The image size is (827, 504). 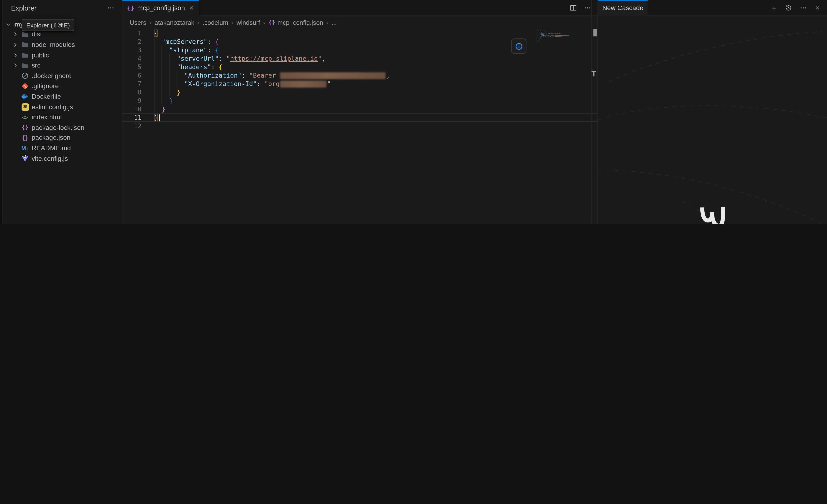 What do you see at coordinates (215, 22) in the screenshot?
I see `breadcrumb-label: .codeium` at bounding box center [215, 22].